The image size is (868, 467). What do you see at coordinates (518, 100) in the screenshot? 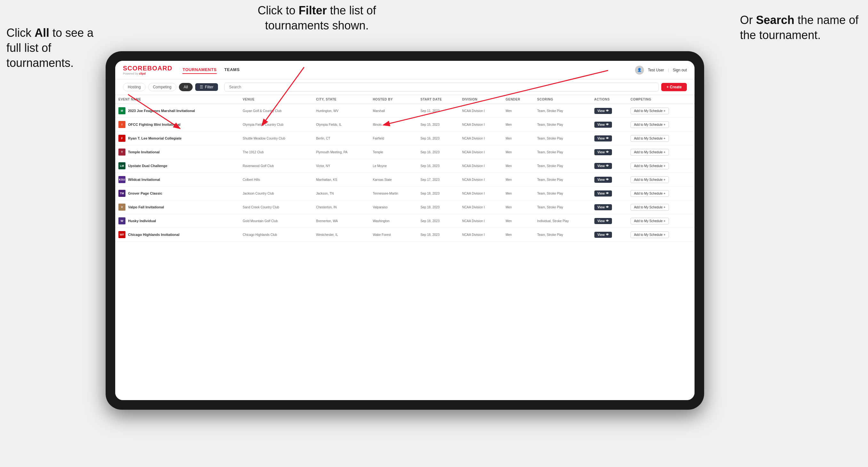
I see `col-gender: GENDER` at bounding box center [518, 100].